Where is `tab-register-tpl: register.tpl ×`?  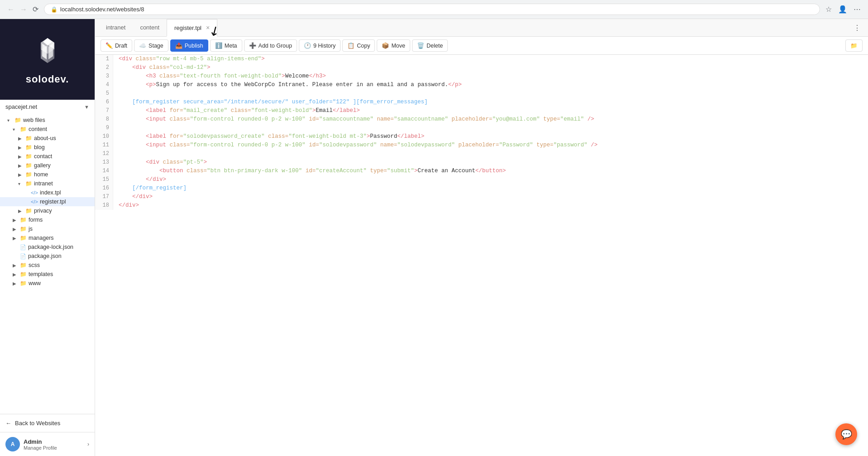
tab-register-tpl: register.tpl × is located at coordinates (192, 28).